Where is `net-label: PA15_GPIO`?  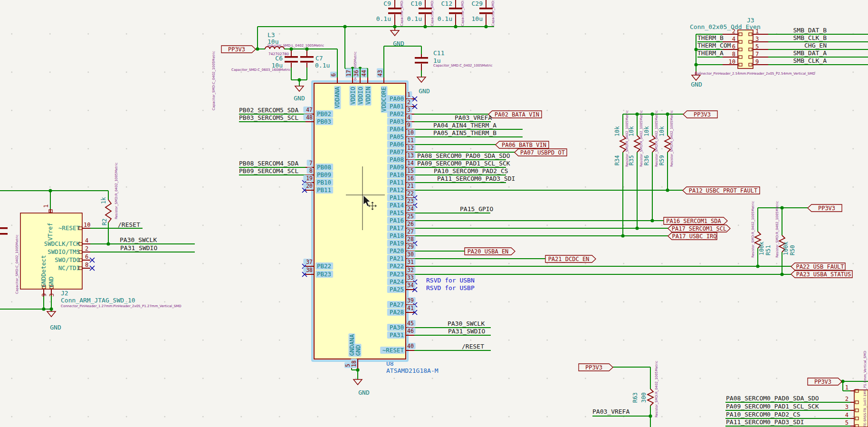 net-label: PA15_GPIO is located at coordinates (477, 209).